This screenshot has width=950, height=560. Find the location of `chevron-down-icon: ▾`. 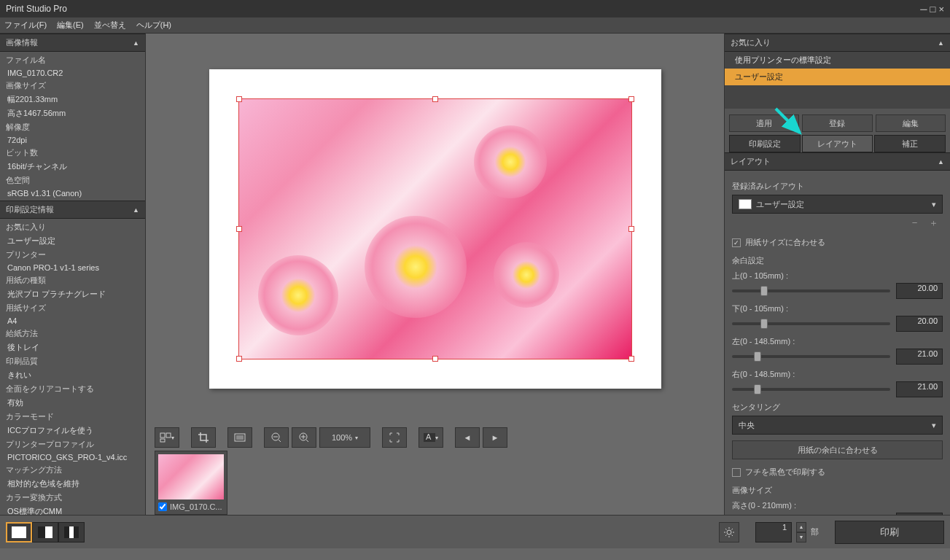

chevron-down-icon: ▾ is located at coordinates (934, 204).